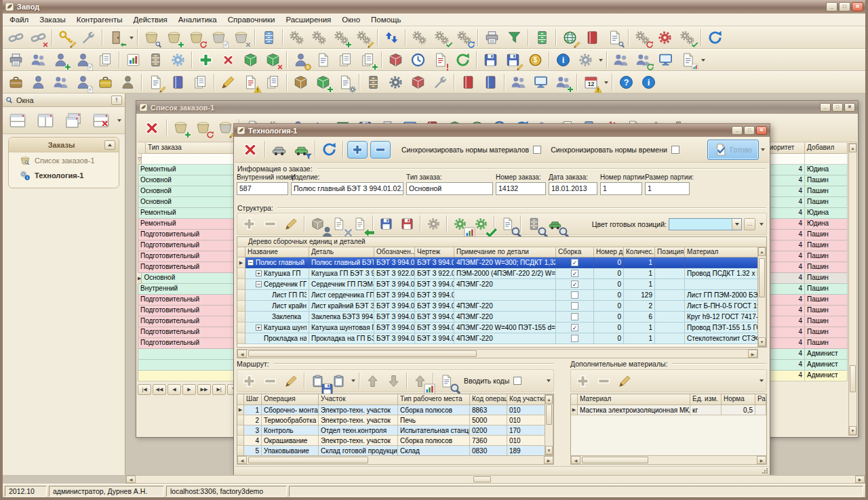  What do you see at coordinates (64, 160) in the screenshot?
I see `dock-item-0: Список заказов-1` at bounding box center [64, 160].